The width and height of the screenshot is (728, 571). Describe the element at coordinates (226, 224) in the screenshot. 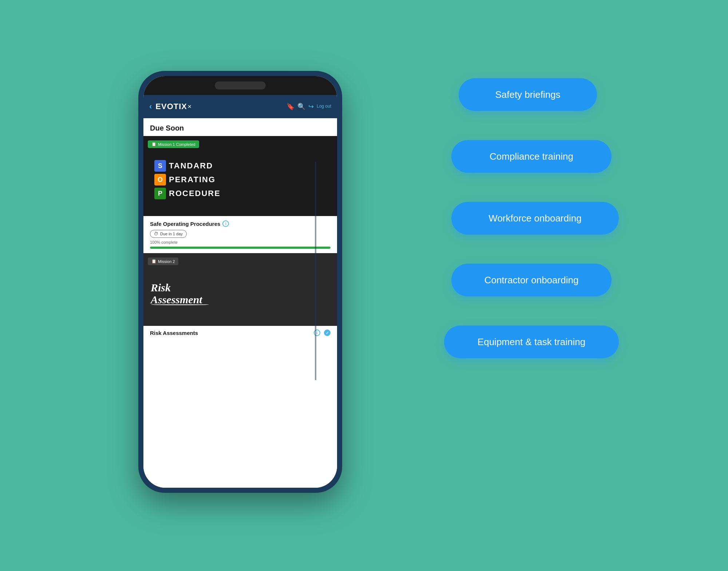

I see `mission1-info-icon: i` at that location.